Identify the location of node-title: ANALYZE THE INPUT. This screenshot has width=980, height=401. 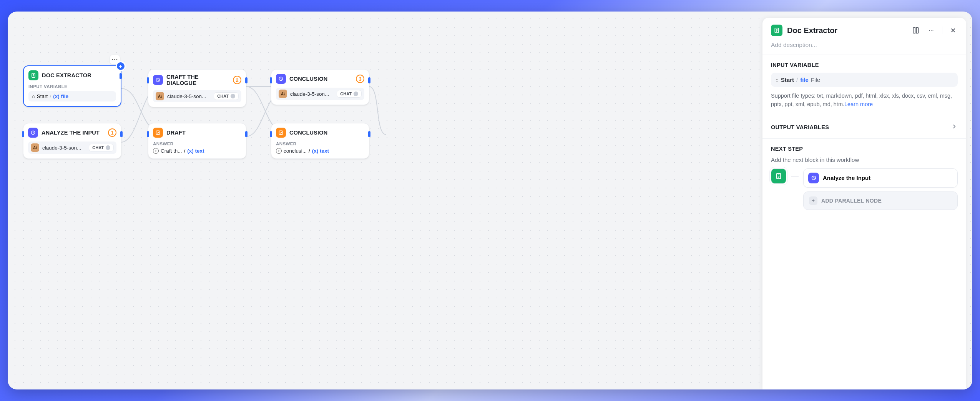
(71, 133).